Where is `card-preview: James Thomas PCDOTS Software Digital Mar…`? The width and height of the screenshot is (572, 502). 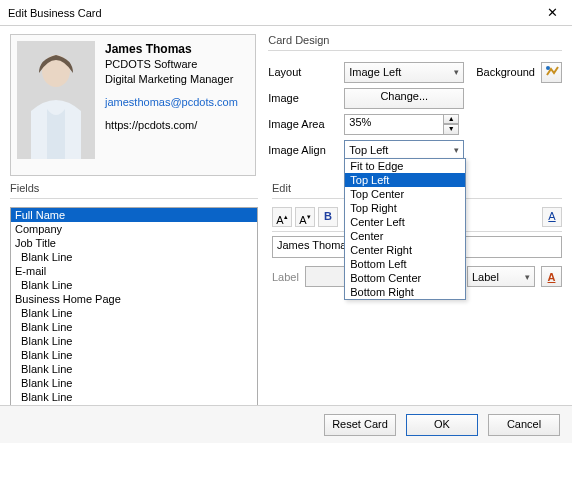
card-preview: James Thomas PCDOTS Software Digital Mar… is located at coordinates (133, 105).